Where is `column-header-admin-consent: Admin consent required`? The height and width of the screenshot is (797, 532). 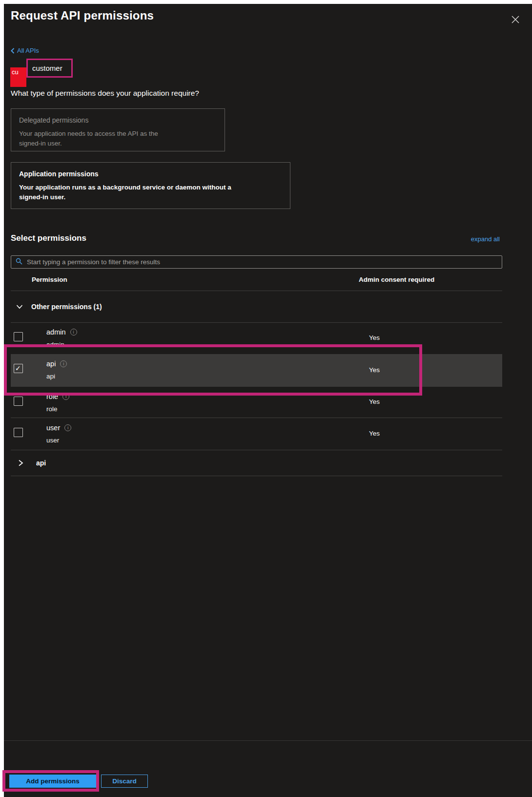 column-header-admin-consent: Admin consent required is located at coordinates (396, 279).